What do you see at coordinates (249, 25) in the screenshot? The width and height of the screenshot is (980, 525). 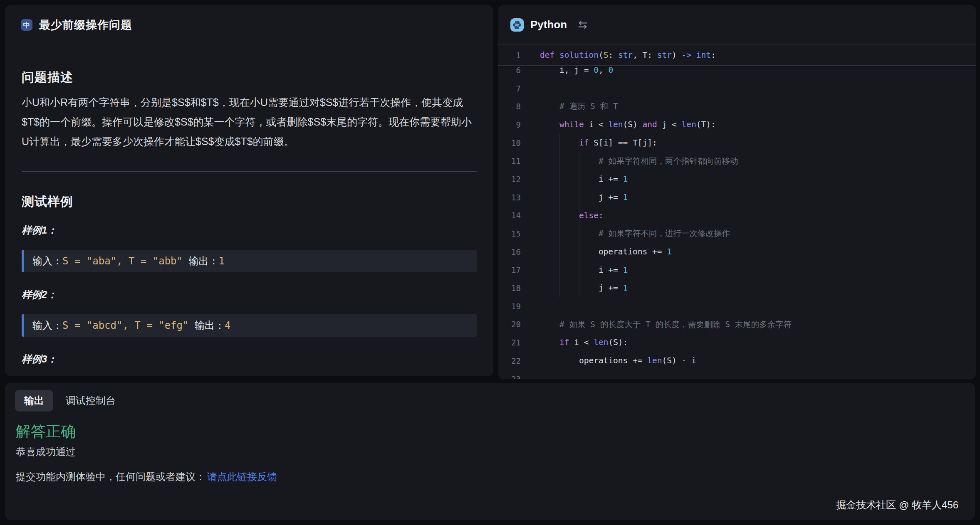 I see `problem-header: 中 最少前缀操作问题` at bounding box center [249, 25].